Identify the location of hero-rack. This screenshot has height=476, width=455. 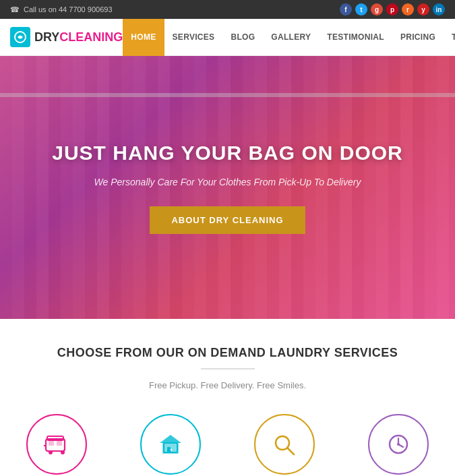
(228, 95).